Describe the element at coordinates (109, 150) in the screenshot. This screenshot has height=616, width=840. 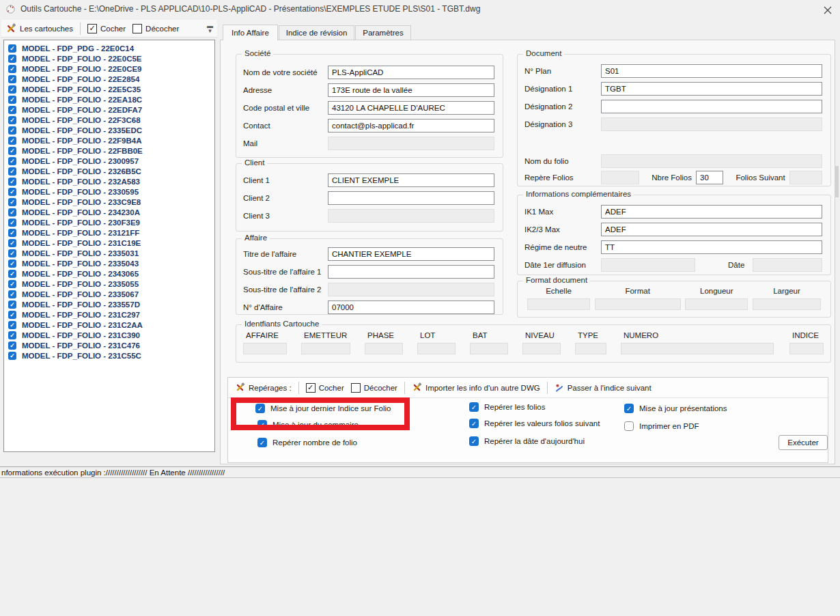
I see `list-item: ✓MODEL - FDP_FOLIO - 22FBB0E` at that location.